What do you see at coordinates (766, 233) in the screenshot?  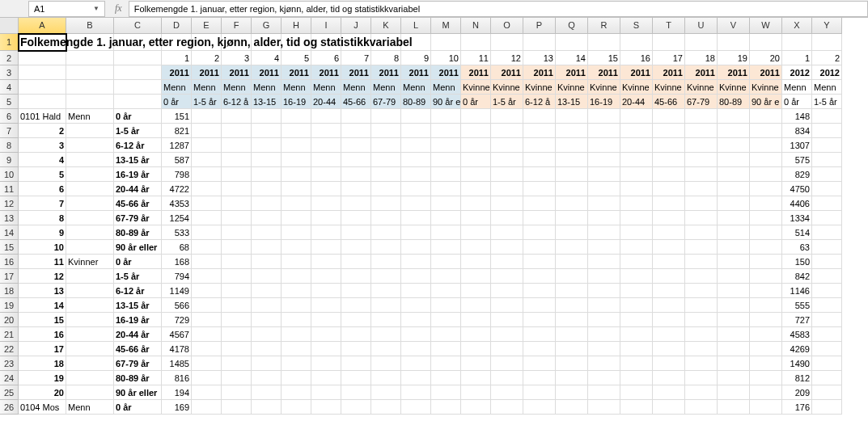 I see `cell-W14` at bounding box center [766, 233].